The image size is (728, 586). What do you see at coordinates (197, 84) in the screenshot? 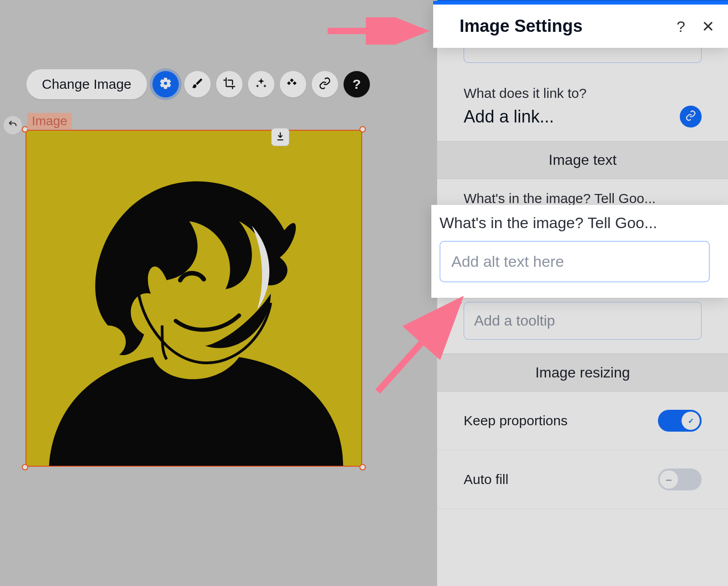
I see `design-brush-button` at bounding box center [197, 84].